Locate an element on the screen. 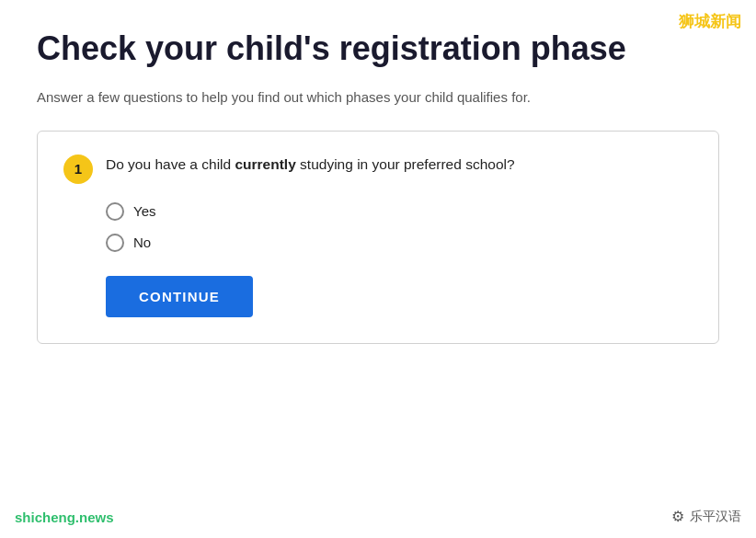 The image size is (756, 538). question-number: 1 is located at coordinates (78, 169).